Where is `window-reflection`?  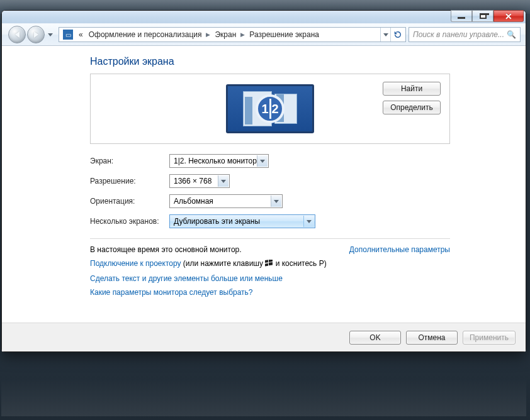 window-reflection is located at coordinates (264, 385).